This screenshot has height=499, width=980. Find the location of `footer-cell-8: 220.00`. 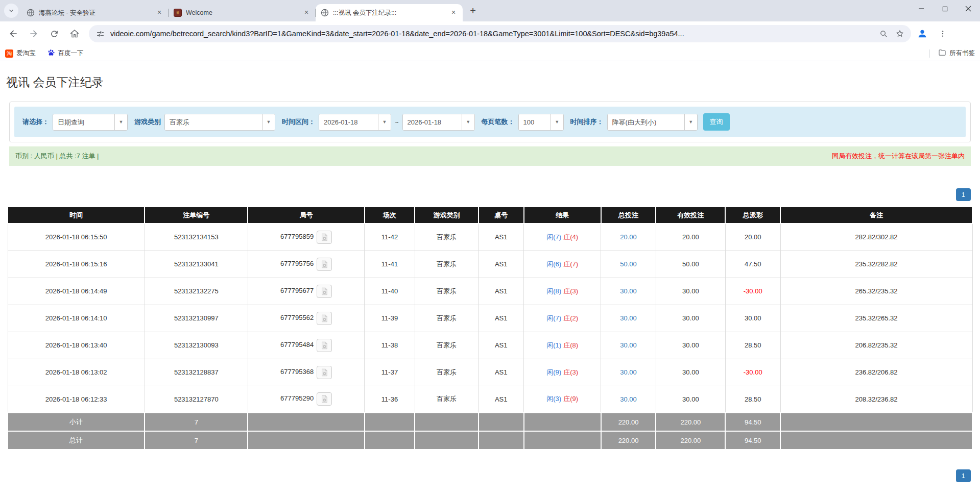

footer-cell-8: 220.00 is located at coordinates (690, 440).